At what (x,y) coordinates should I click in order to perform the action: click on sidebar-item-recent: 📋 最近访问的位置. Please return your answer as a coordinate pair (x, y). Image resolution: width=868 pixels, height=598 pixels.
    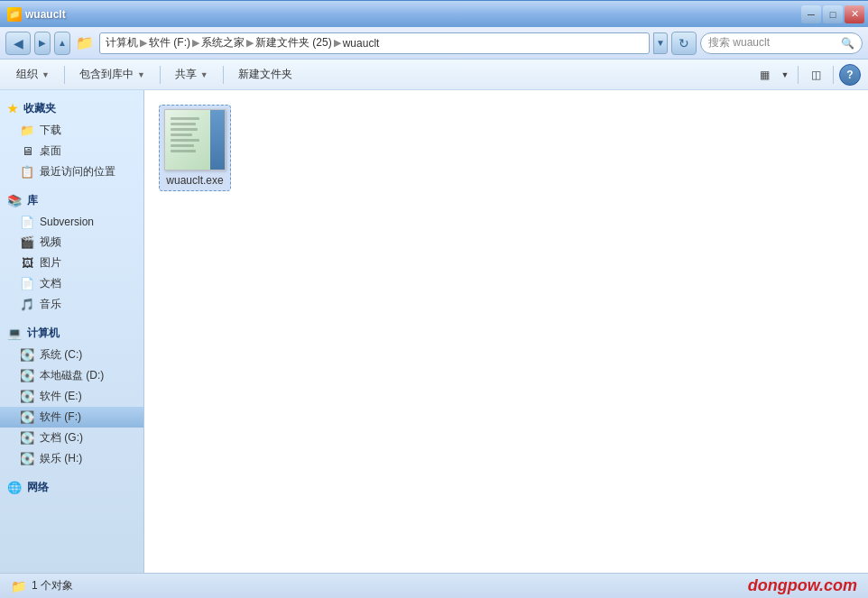
    Looking at the image, I should click on (72, 171).